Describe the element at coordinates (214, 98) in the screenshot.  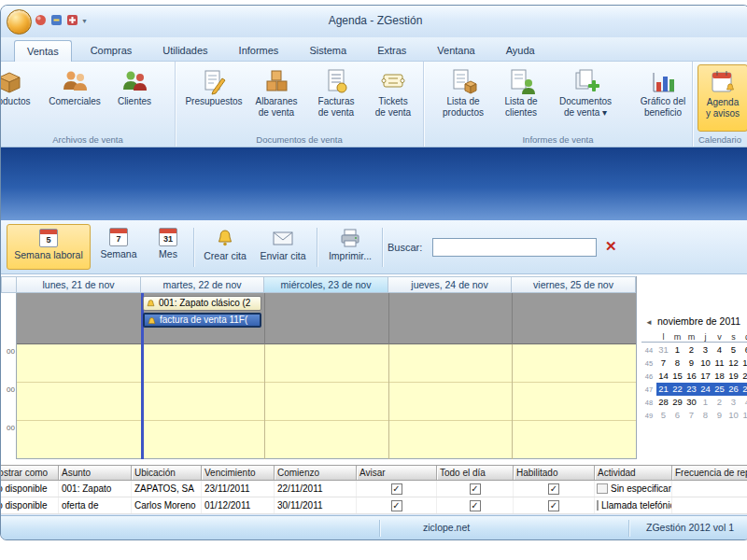
I see `presupuestos-button: Presupuestos` at that location.